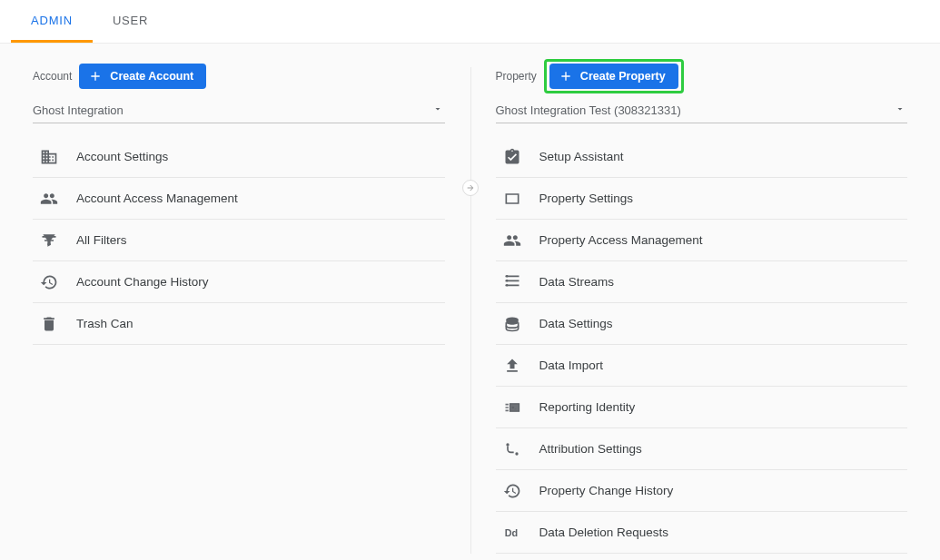 This screenshot has width=940, height=560. Describe the element at coordinates (702, 449) in the screenshot. I see `attribution-settings-item: Attribution Settings` at that location.